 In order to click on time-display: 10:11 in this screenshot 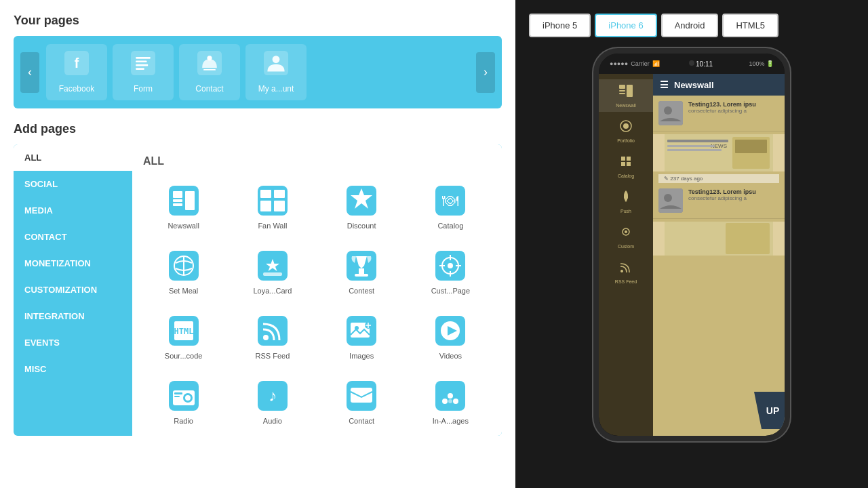, I will do `click(704, 64)`.